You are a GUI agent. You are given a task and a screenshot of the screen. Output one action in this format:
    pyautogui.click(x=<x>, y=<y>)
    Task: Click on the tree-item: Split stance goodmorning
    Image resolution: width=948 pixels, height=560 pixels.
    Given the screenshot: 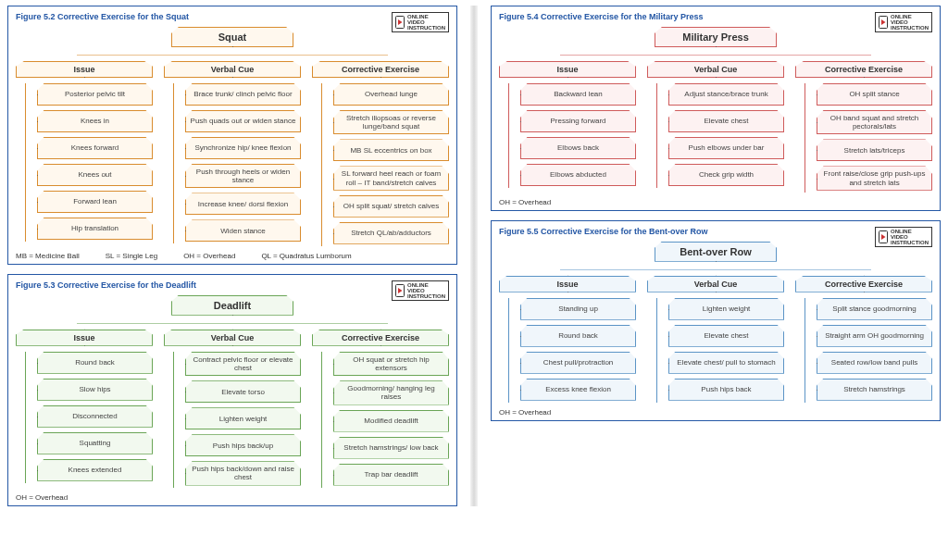 What is the action you would take?
    pyautogui.click(x=874, y=309)
    